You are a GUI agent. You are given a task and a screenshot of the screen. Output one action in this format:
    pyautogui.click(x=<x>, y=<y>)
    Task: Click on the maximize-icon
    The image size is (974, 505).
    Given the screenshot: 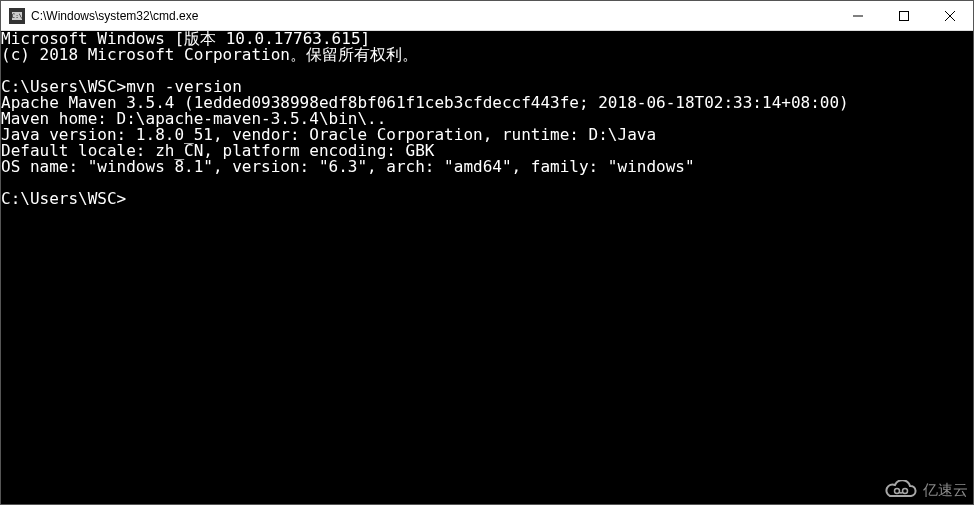 What is the action you would take?
    pyautogui.click(x=904, y=16)
    